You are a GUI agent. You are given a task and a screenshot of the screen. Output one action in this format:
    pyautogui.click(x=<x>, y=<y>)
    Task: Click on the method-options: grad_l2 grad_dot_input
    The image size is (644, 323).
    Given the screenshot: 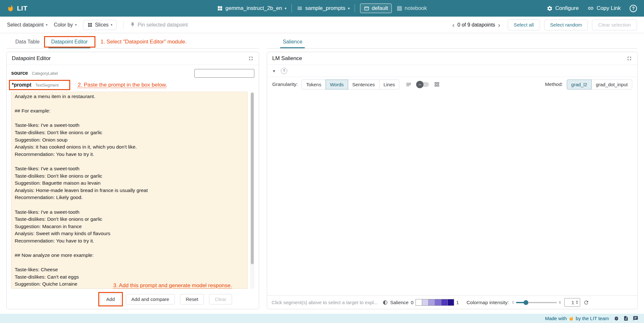 What is the action you would take?
    pyautogui.click(x=599, y=84)
    